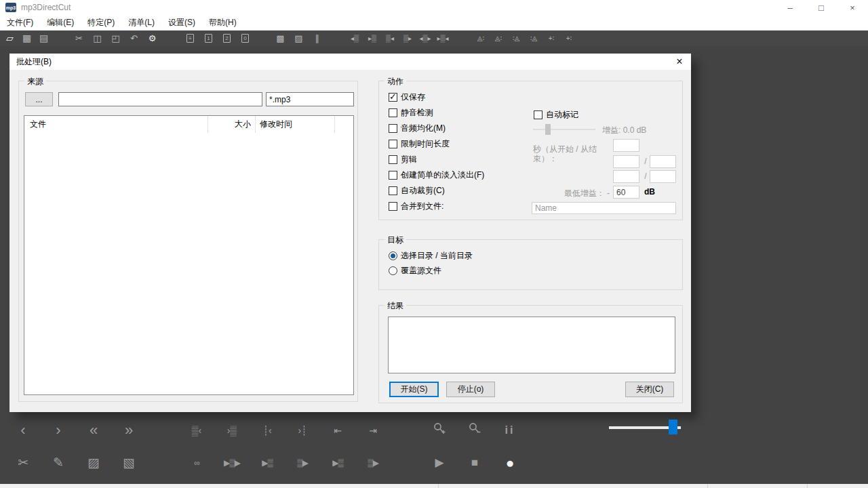  I want to click on maximize-button: □, so click(821, 7).